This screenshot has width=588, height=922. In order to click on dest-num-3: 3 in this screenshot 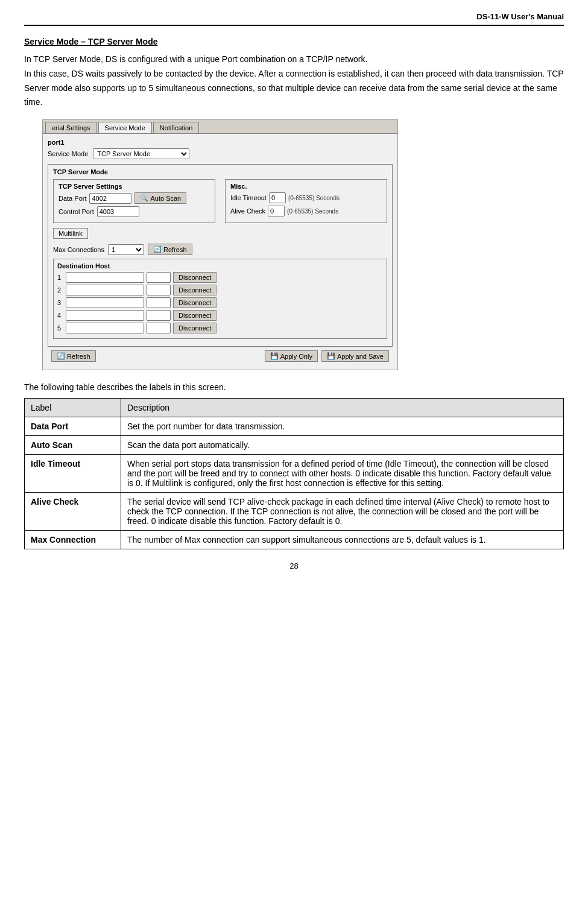, I will do `click(60, 303)`.